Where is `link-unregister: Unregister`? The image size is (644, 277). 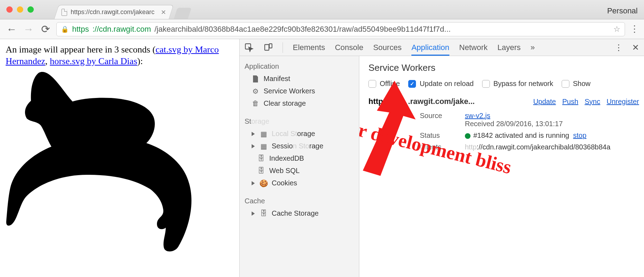 link-unregister: Unregister is located at coordinates (623, 101).